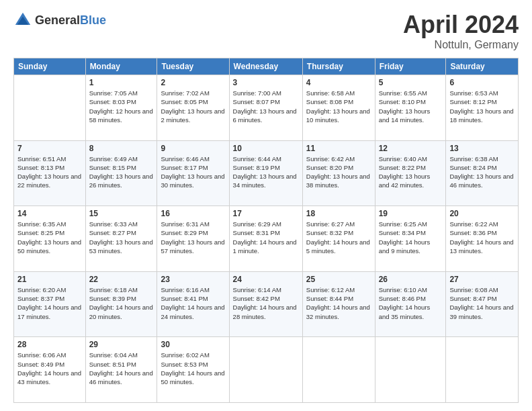 The height and width of the screenshot is (411, 532). I want to click on day-info: Sunrise: 6:10 AM Sunset: 8:46 PM Dayligh…, so click(411, 304).